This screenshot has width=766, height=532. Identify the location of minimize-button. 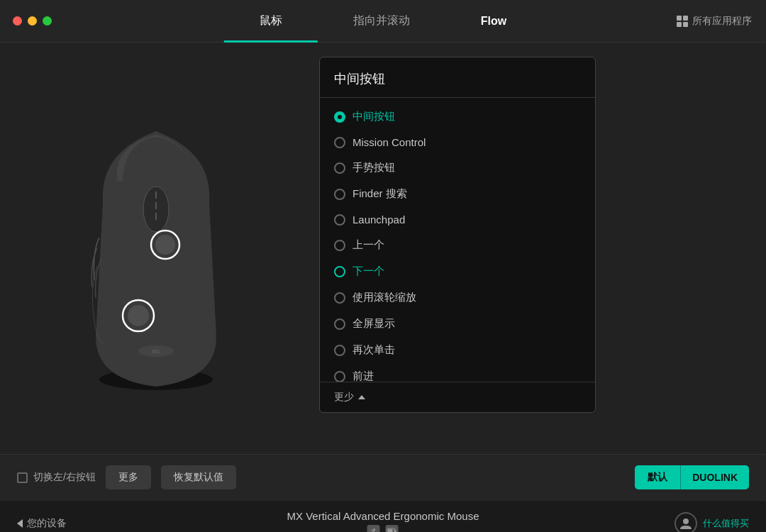
(33, 21).